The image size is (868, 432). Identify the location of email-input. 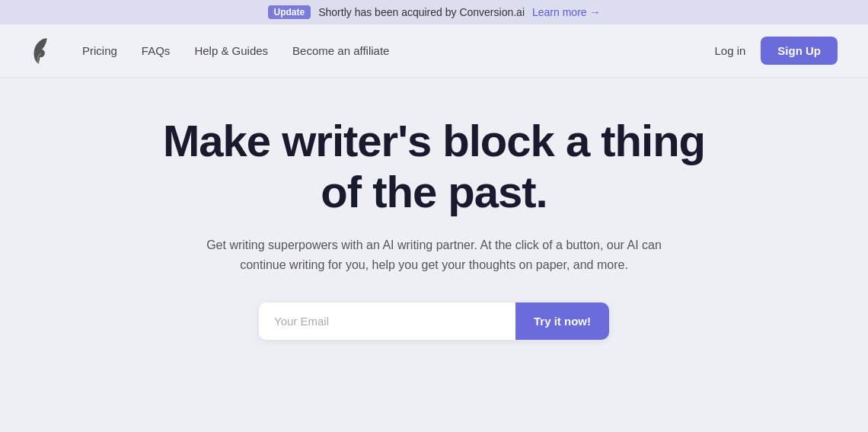
(387, 322).